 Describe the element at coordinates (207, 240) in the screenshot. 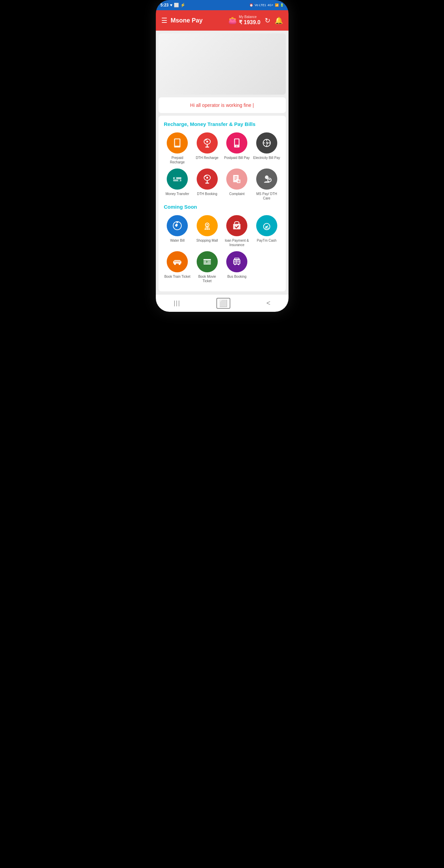

I see `shopping-mall-label: Shopping Mall` at that location.